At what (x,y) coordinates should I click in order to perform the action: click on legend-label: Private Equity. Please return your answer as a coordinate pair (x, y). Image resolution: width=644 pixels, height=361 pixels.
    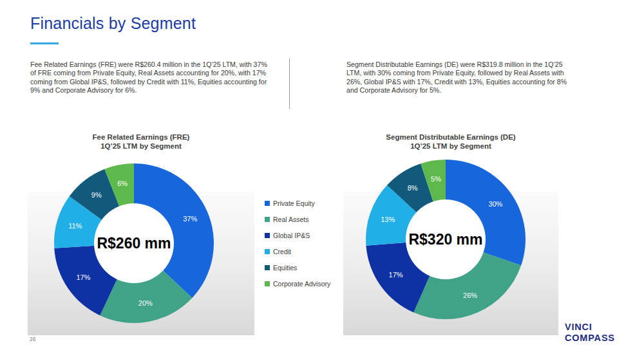
    Looking at the image, I should click on (294, 203).